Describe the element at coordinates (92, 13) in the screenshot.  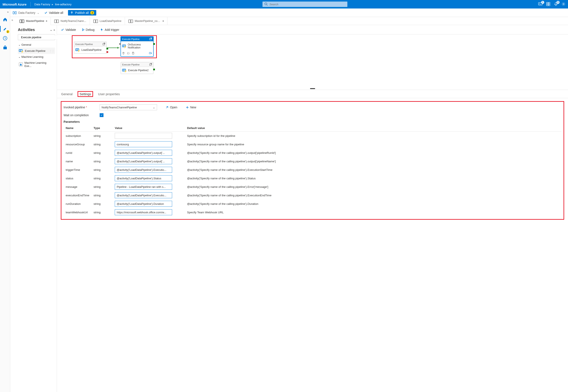
I see `publish-count-badge: 2` at that location.